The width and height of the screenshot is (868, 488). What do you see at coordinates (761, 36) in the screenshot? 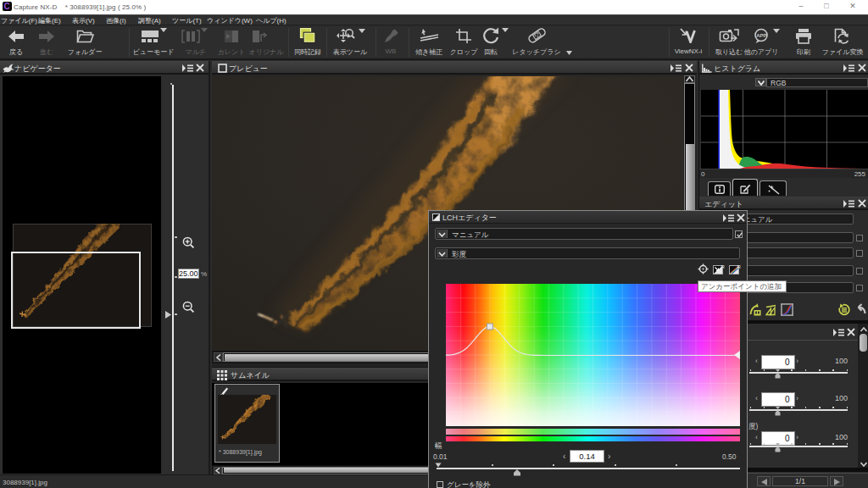
I see `svg-text: APP` at bounding box center [761, 36].